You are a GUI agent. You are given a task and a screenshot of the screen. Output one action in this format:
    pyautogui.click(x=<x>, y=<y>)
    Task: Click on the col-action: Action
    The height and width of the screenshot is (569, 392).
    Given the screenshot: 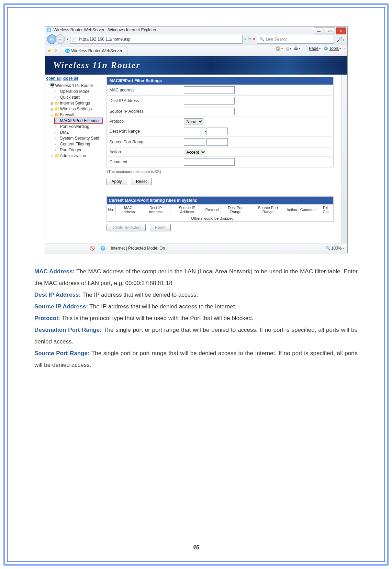 What is the action you would take?
    pyautogui.click(x=292, y=210)
    